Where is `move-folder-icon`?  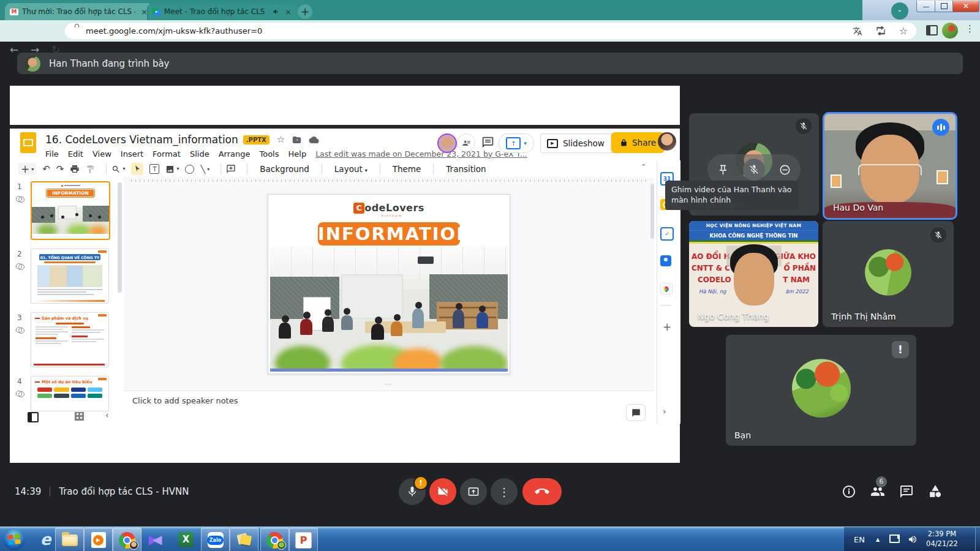
move-folder-icon is located at coordinates (296, 140).